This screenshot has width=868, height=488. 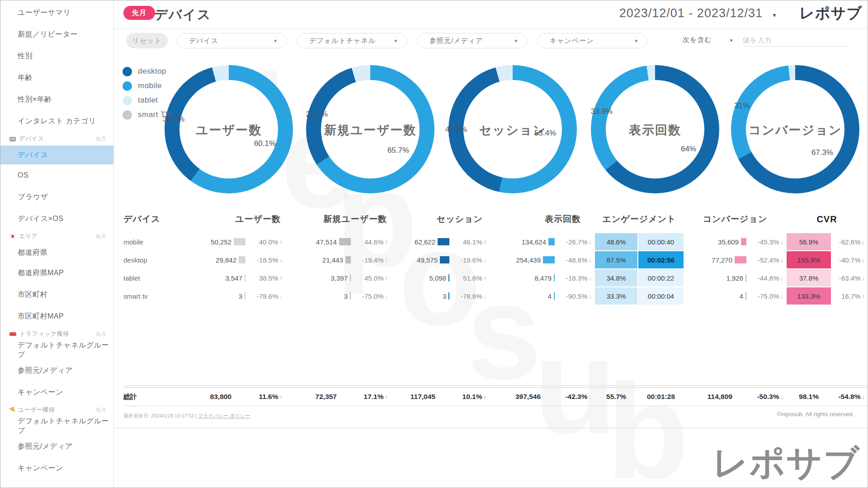 What do you see at coordinates (495, 260) in the screenshot?
I see `table-row: desktop29,842-18.5%↓21,443-19.4%↓49,575-…` at bounding box center [495, 260].